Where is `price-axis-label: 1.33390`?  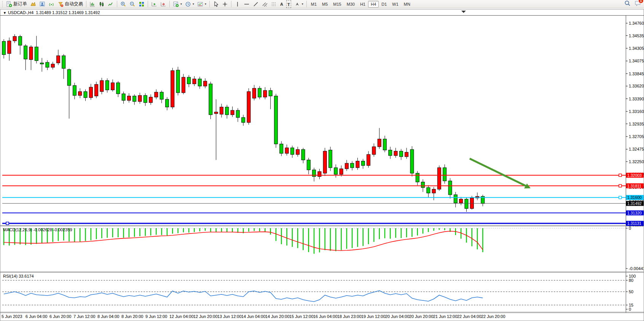 price-axis-label: 1.33390 is located at coordinates (636, 99).